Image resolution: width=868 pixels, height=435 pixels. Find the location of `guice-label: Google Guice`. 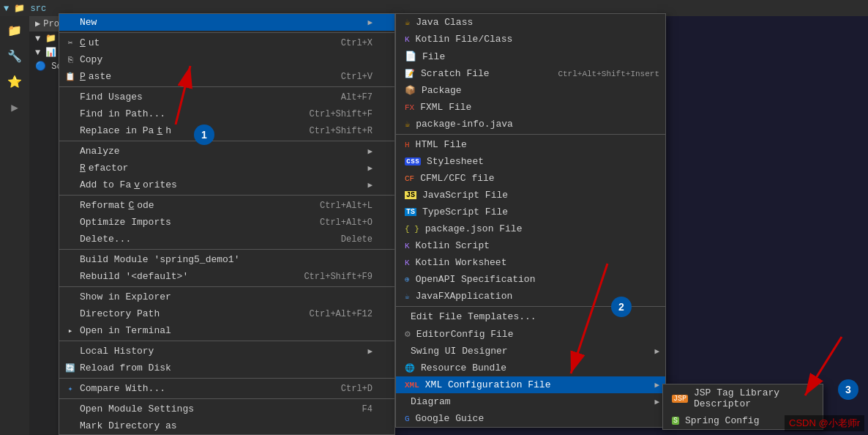

guice-label: Google Guice is located at coordinates (450, 419).